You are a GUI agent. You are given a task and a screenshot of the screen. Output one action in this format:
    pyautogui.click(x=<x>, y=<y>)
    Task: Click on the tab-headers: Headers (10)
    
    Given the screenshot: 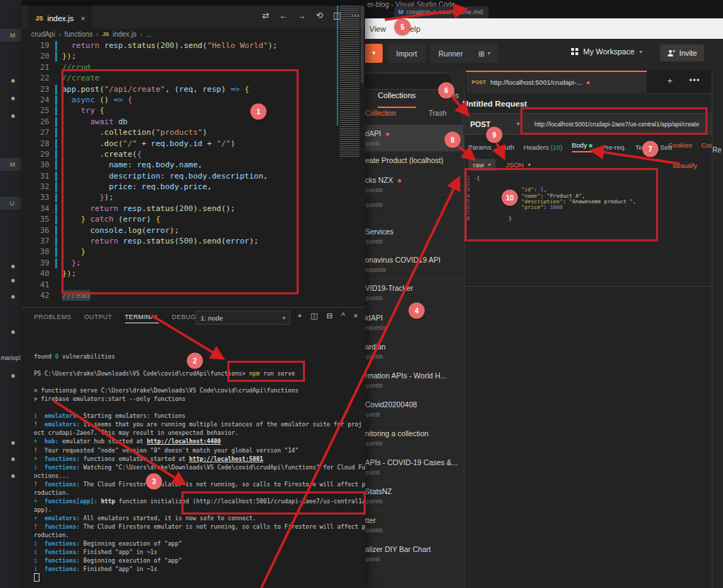 What is the action you would take?
    pyautogui.click(x=542, y=147)
    